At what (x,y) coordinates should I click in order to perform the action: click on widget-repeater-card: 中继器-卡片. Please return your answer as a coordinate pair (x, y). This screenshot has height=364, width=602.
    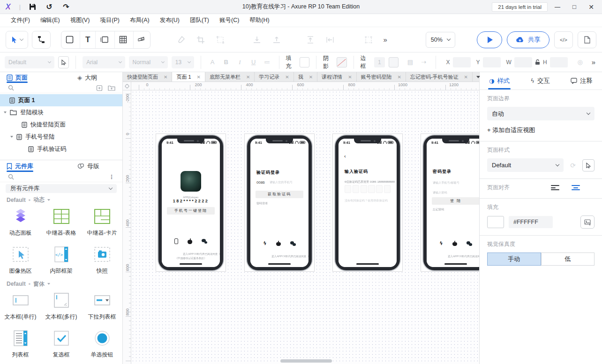
    Looking at the image, I should click on (102, 223).